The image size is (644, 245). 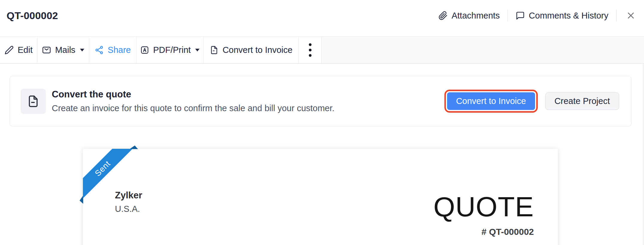 I want to click on convert-to-invoice-primary-button: Convert to Invoice, so click(x=491, y=101).